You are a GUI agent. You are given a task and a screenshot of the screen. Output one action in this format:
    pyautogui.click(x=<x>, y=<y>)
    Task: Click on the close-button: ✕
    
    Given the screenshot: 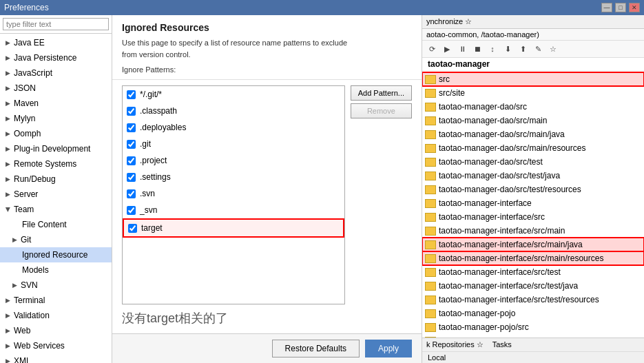 What is the action you would take?
    pyautogui.click(x=634, y=8)
    